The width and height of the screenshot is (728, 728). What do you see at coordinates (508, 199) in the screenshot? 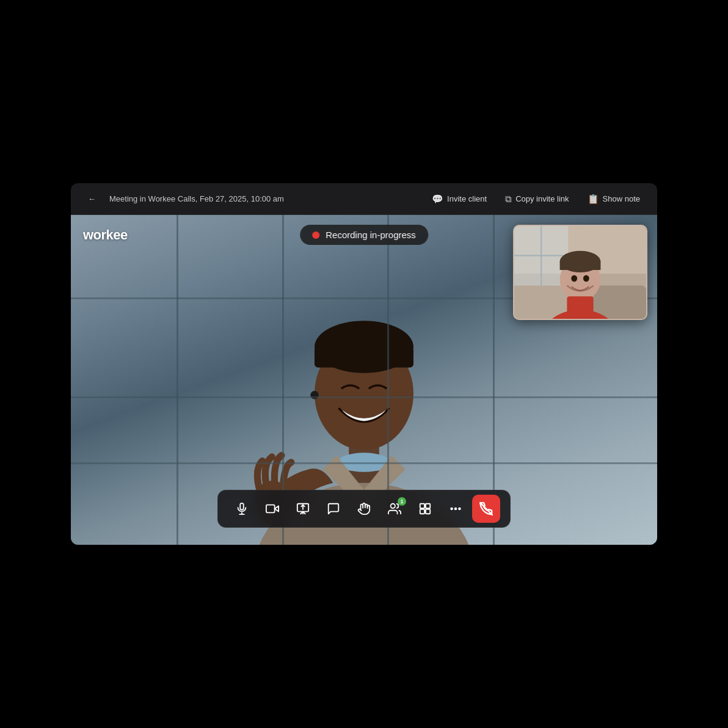
I see `copy-link-icon: ⧉` at bounding box center [508, 199].